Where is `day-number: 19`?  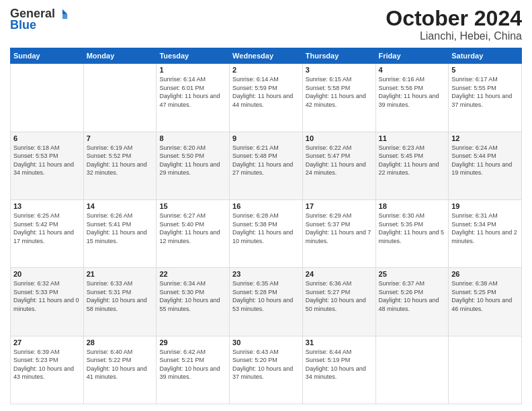
day-number: 19 is located at coordinates (485, 206).